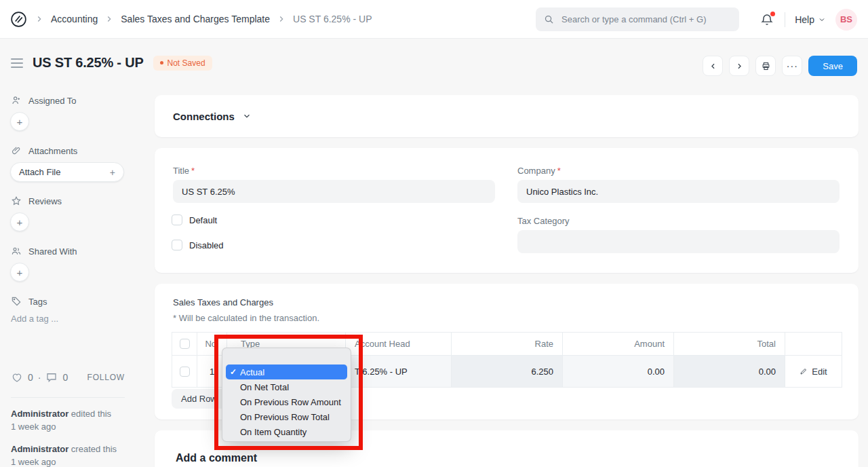  What do you see at coordinates (813, 371) in the screenshot?
I see `row-edit-button: Edit` at bounding box center [813, 371].